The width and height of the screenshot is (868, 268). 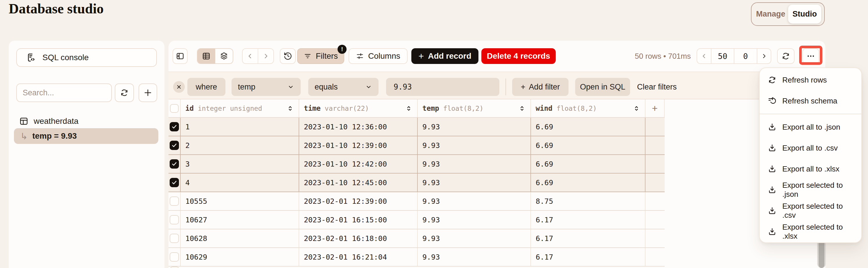 What do you see at coordinates (359, 164) in the screenshot?
I see `cell-time: 2023-01-10 12:42:00` at bounding box center [359, 164].